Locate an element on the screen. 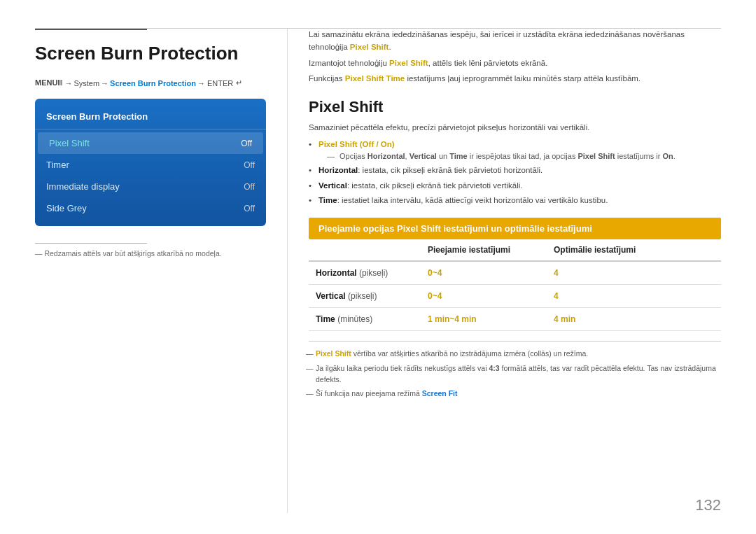 The width and height of the screenshot is (756, 534). table-header-row: Pieejamie iestatījumi Optimālie iestatīj… is located at coordinates (515, 251).